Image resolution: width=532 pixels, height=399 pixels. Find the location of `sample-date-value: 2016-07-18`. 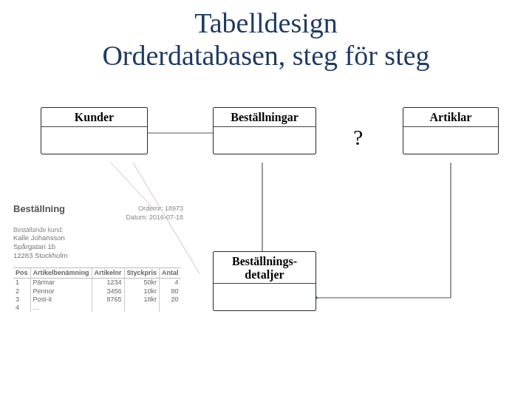

sample-date-value: 2016-07-18 is located at coordinates (166, 217).